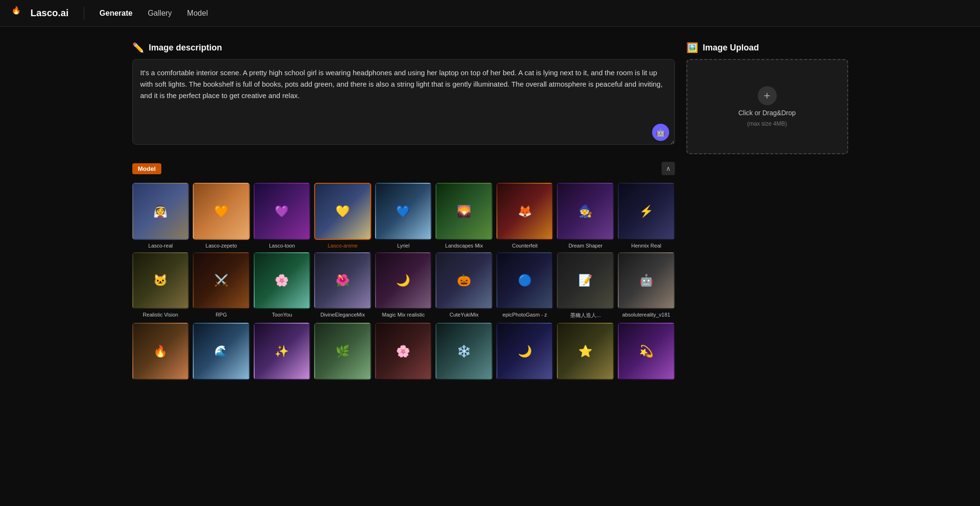 This screenshot has width=980, height=506. What do you see at coordinates (585, 286) in the screenshot?
I see `model-item-mo-di: 📝 墨幽人造人...` at bounding box center [585, 286].